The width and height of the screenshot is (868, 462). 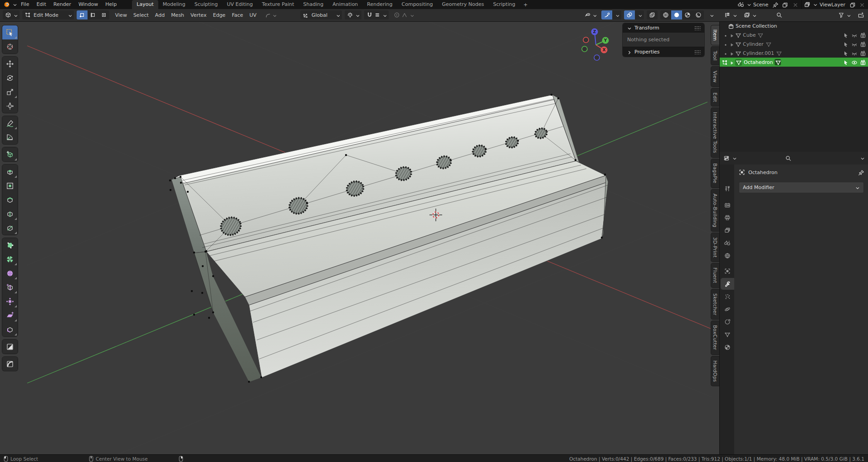 I want to click on select-mode-face, so click(x=104, y=15).